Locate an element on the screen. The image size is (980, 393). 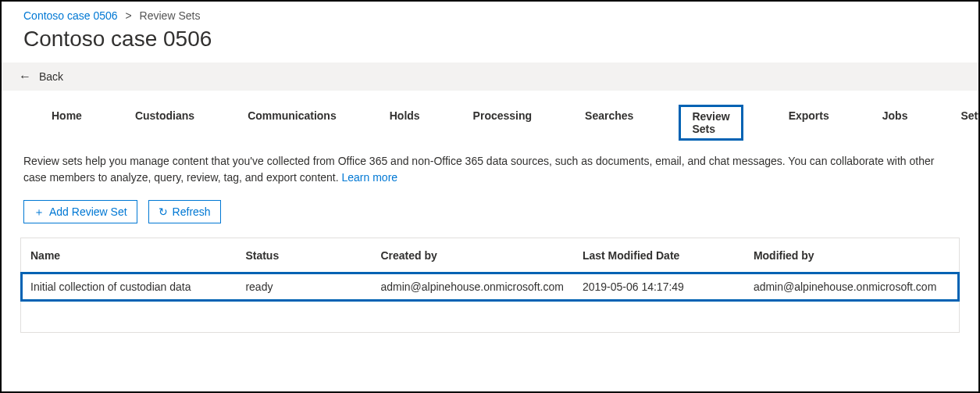
back-arrow-icon: ← is located at coordinates (25, 77).